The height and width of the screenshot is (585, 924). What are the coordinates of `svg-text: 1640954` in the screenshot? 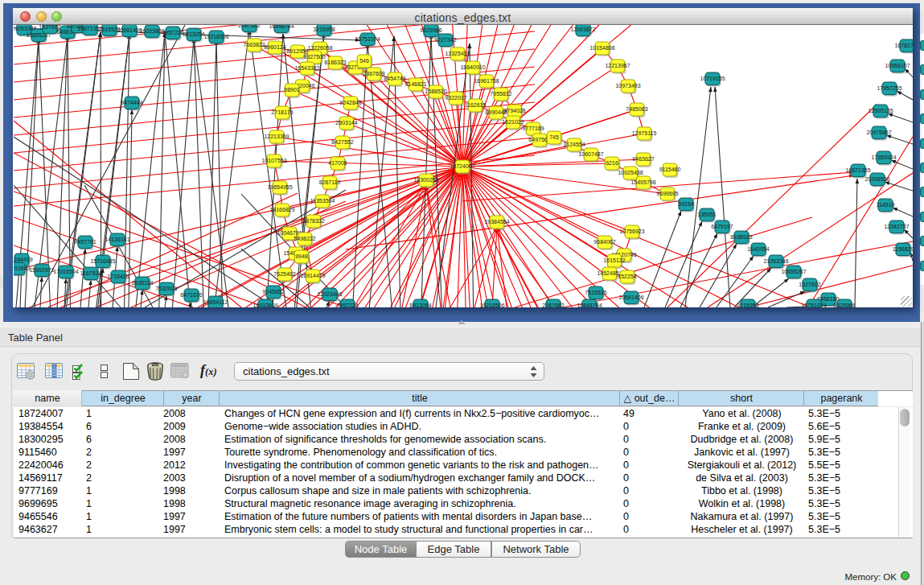 It's located at (758, 249).